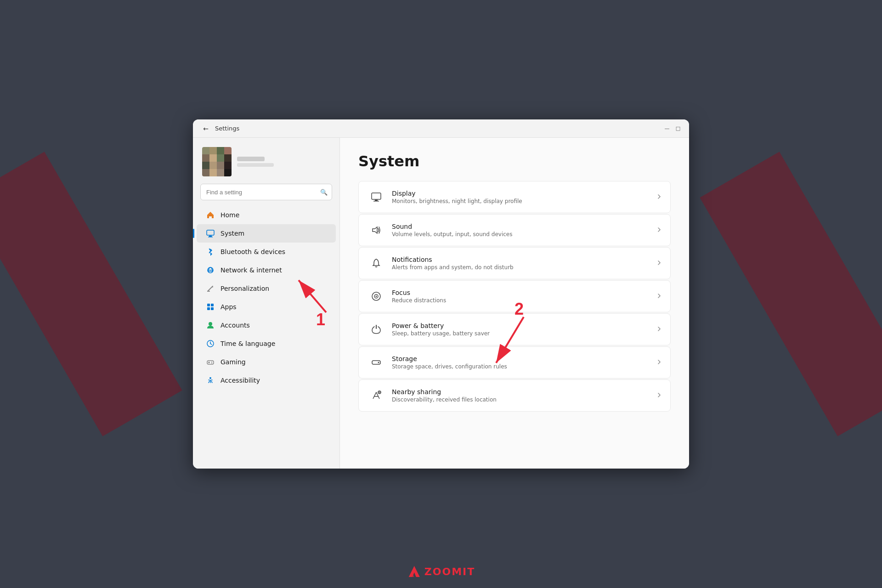 This screenshot has width=882, height=588. Describe the element at coordinates (266, 215) in the screenshot. I see `sidebar-item-home: Home` at that location.